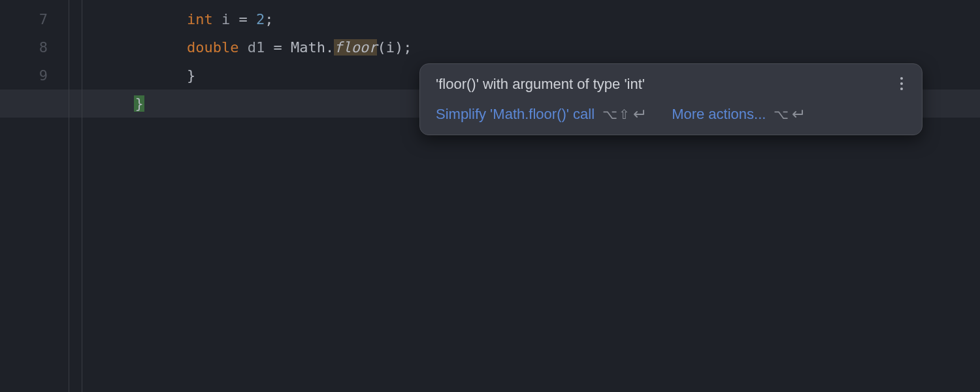 The height and width of the screenshot is (392, 980). I want to click on keyword: double, so click(213, 47).